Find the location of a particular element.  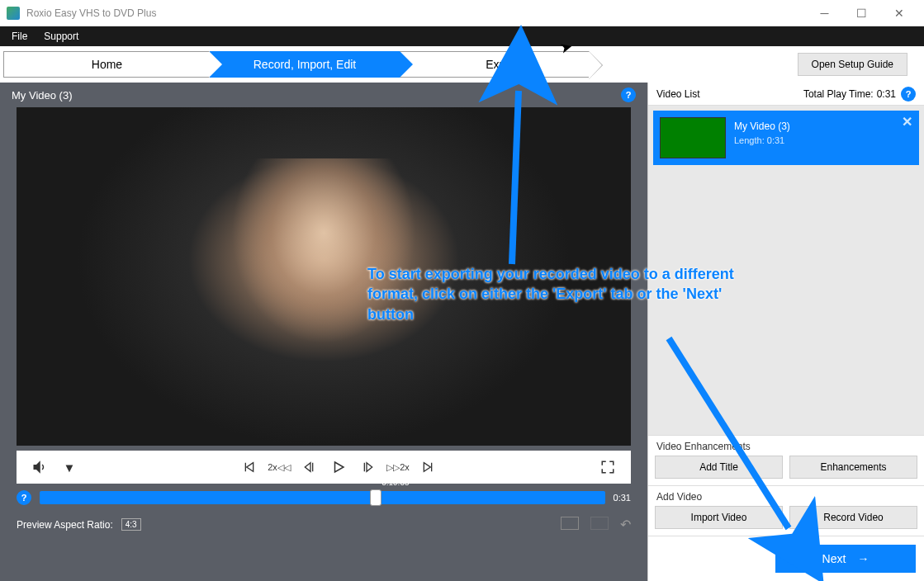

enhancements-label: Video Enhancements is located at coordinates (786, 446).